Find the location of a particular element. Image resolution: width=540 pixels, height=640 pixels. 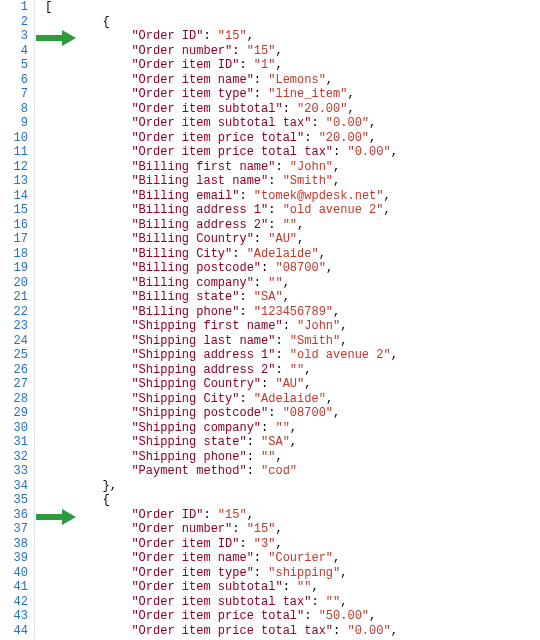

code-line: "Shipping City": "Adelaide", is located at coordinates (292, 400).